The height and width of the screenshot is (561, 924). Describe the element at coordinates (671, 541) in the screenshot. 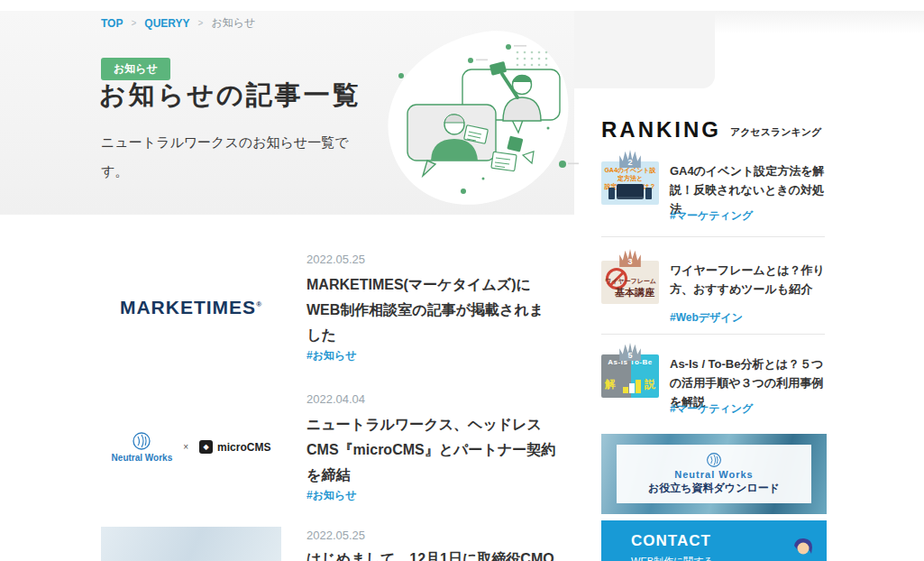

I see `contact-heading: CONTACT` at that location.